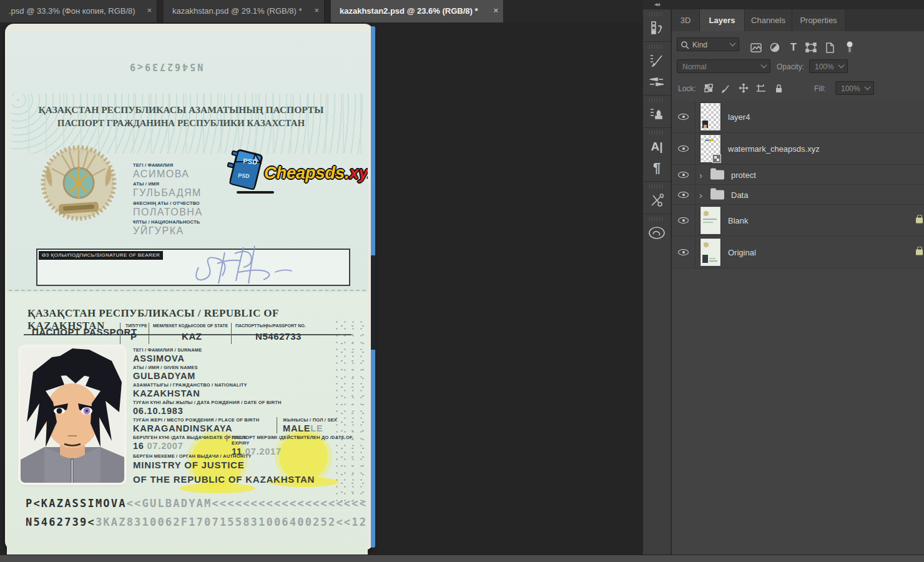 Image resolution: width=924 pixels, height=562 pixels. I want to click on field-nationality-kz: ҰЛТЫ / НАЦИОНАЛЬНОСТЬ УЙГУРКА, so click(166, 228).